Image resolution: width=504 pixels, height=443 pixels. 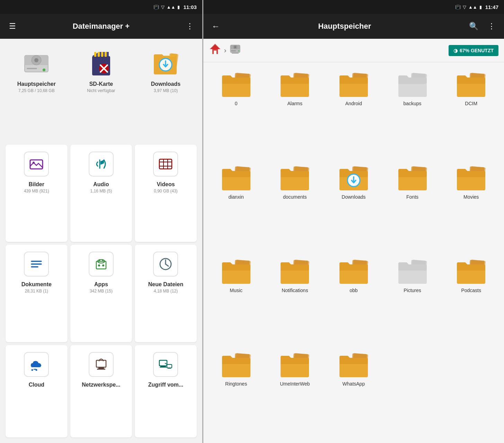 I want to click on cloud-label: Cloud, so click(x=37, y=385).